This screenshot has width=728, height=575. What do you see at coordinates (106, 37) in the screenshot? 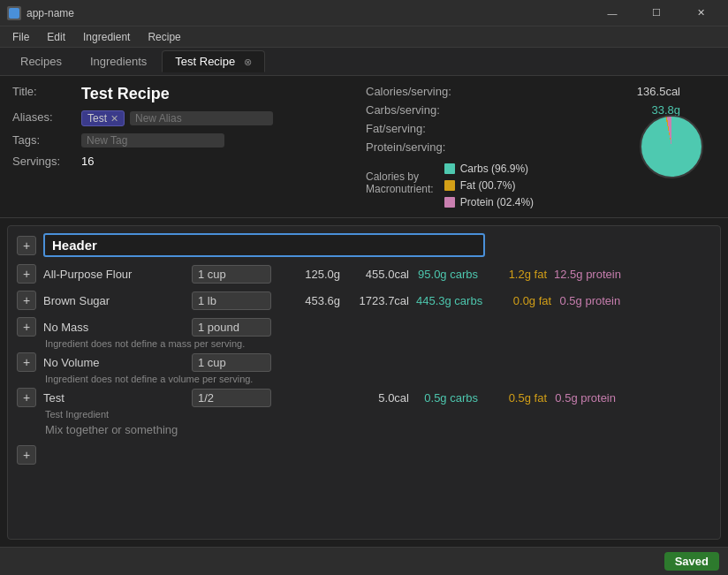
I see `menu-ingredient: Ingredient` at bounding box center [106, 37].